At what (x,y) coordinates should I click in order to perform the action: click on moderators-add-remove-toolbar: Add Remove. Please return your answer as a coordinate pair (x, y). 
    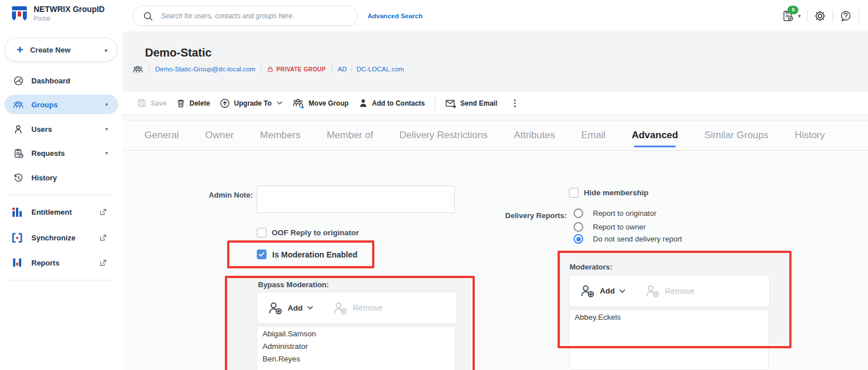
    Looking at the image, I should click on (669, 291).